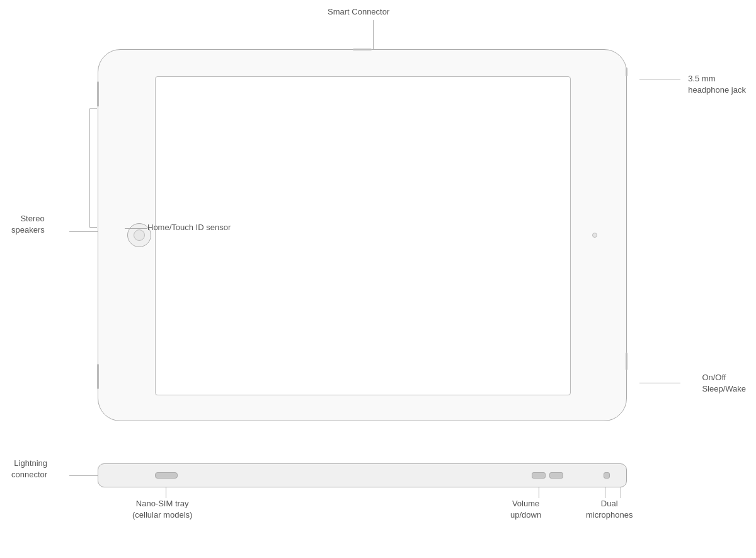  What do you see at coordinates (373, 35) in the screenshot?
I see `smart-connector-line` at bounding box center [373, 35].